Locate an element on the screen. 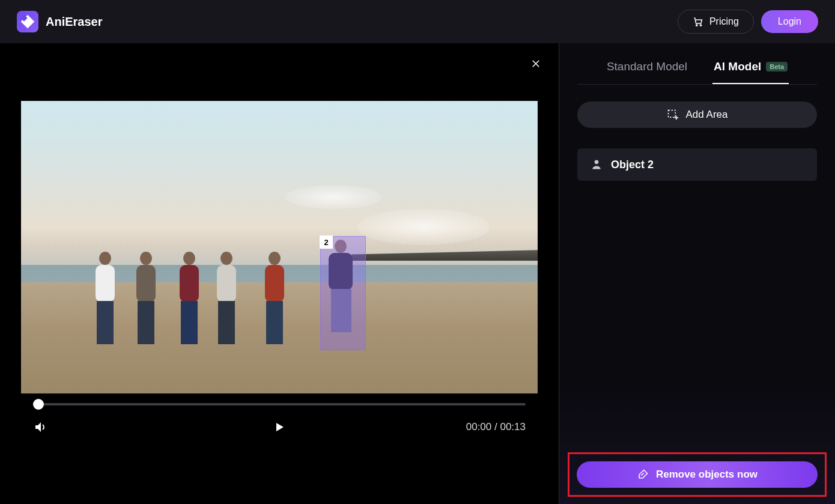 The image size is (835, 504). pricing-button: Pricing is located at coordinates (716, 22).